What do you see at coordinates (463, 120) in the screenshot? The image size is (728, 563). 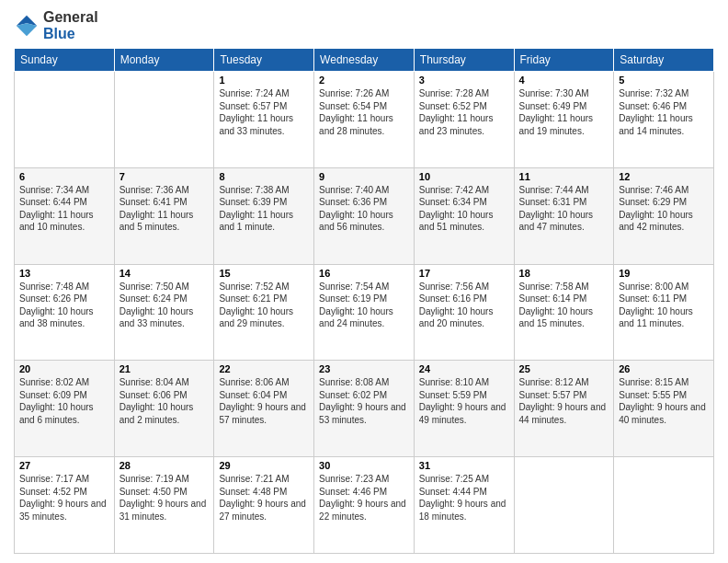 I see `calendar-cell: 3Sunrise: 7:28 AM Sunset: 6:52 PM Daylig…` at bounding box center [463, 120].